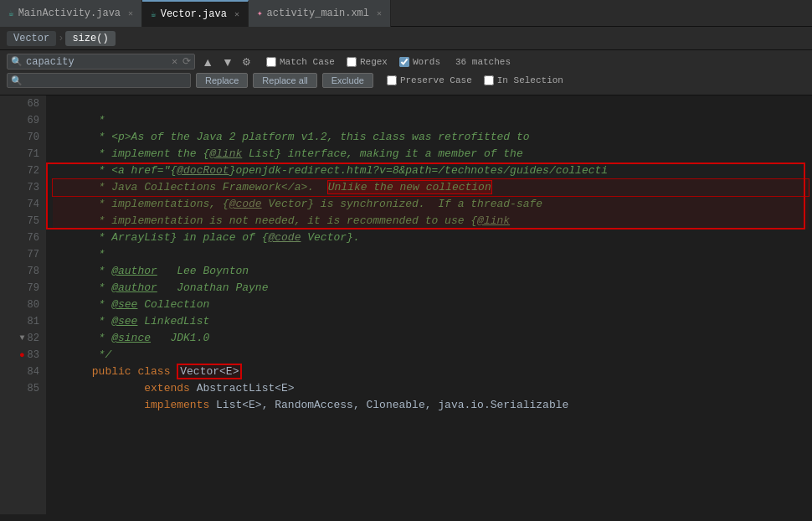 Image resolution: width=812 pixels, height=521 pixels. I want to click on replace-input-wrap: 🔍, so click(99, 80).